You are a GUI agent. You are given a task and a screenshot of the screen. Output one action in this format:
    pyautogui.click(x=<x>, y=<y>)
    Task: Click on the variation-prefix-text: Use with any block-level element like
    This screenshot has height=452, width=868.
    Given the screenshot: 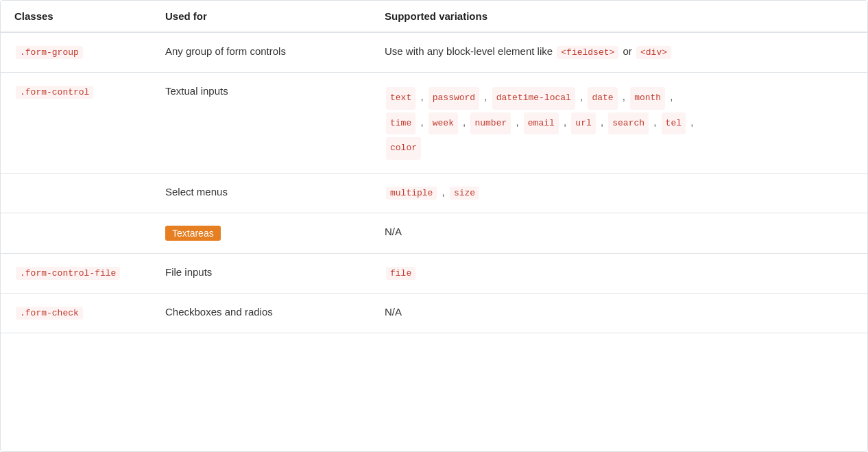 What is the action you would take?
    pyautogui.click(x=469, y=51)
    